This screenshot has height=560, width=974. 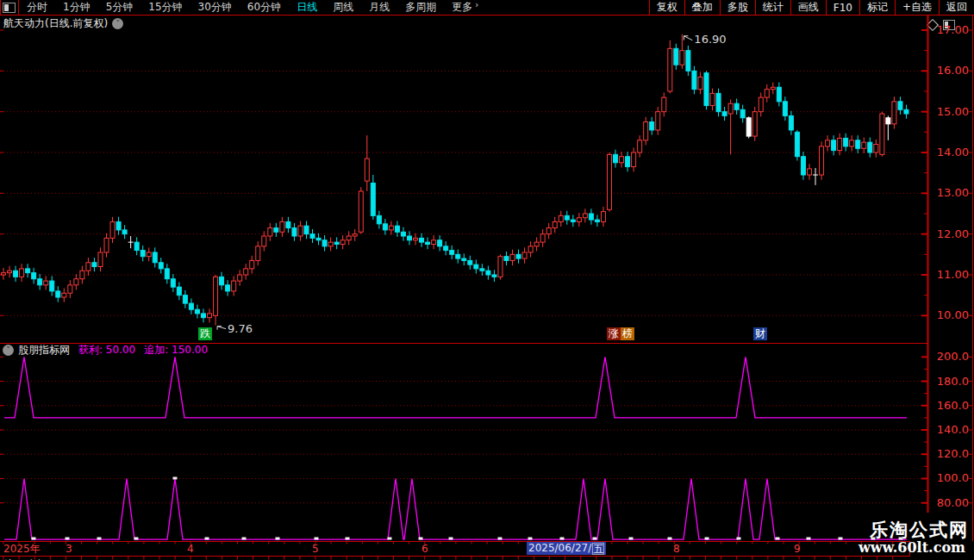 I want to click on indicator-param-zhuijia: 追加: 150.00, so click(x=176, y=350).